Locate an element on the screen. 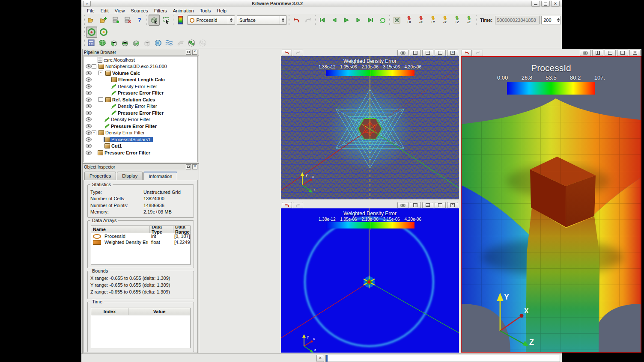 This screenshot has width=644, height=362. pipeline-item: Element Length Calc is located at coordinates (140, 80).